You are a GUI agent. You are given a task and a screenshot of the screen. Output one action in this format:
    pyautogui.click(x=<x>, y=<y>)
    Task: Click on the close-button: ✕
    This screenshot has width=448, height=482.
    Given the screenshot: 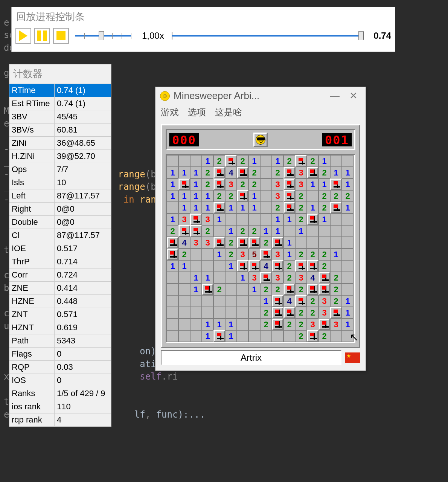 What is the action you would take?
    pyautogui.click(x=354, y=96)
    